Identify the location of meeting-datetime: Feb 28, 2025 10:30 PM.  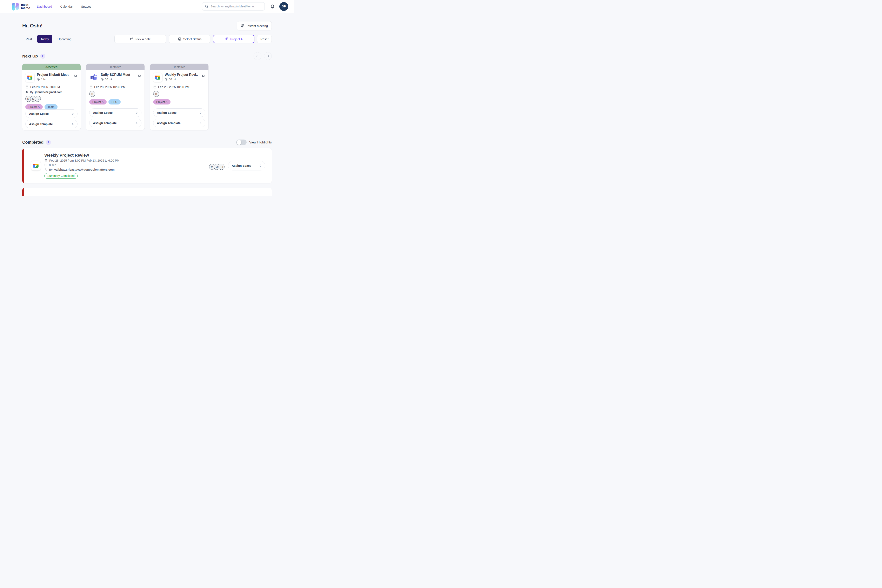
(174, 87).